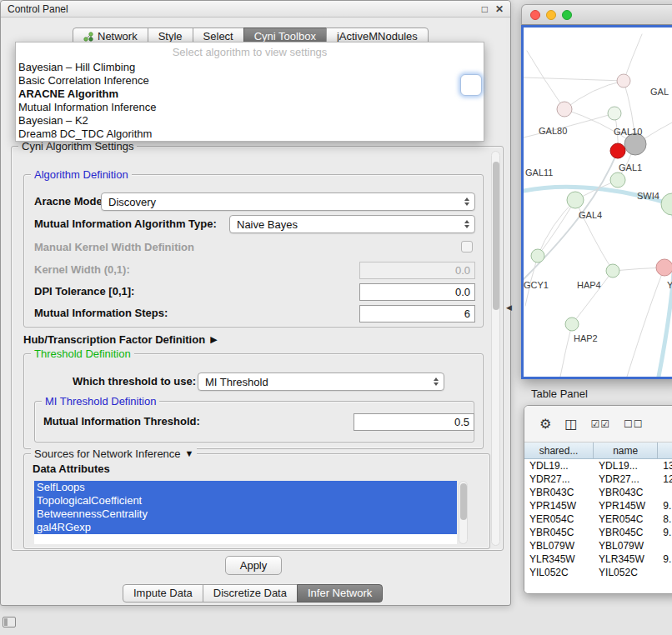 This screenshot has width=672, height=635. I want to click on table-panel-window: ⚙ ◫ ☑☑ ☐☐ shared...name YDL19...YDL19...…, so click(598, 500).